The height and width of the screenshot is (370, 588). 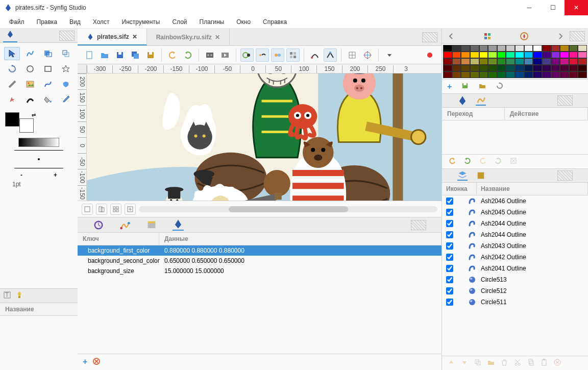 I want to click on layers-tab2-icon, so click(x=481, y=176).